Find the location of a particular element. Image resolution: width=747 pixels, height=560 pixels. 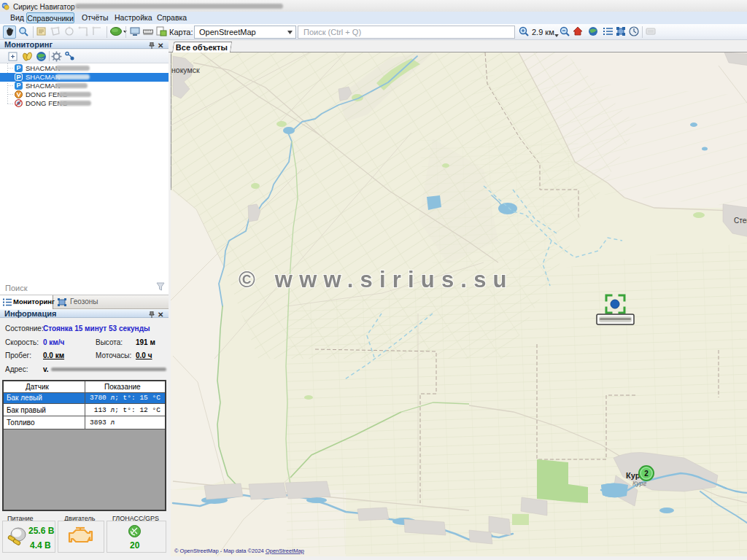

svg-text:© OpenStreetMap - Map data ©20: © OpenStreetMap - Map data ©2024 OpenStr… is located at coordinates (239, 551).